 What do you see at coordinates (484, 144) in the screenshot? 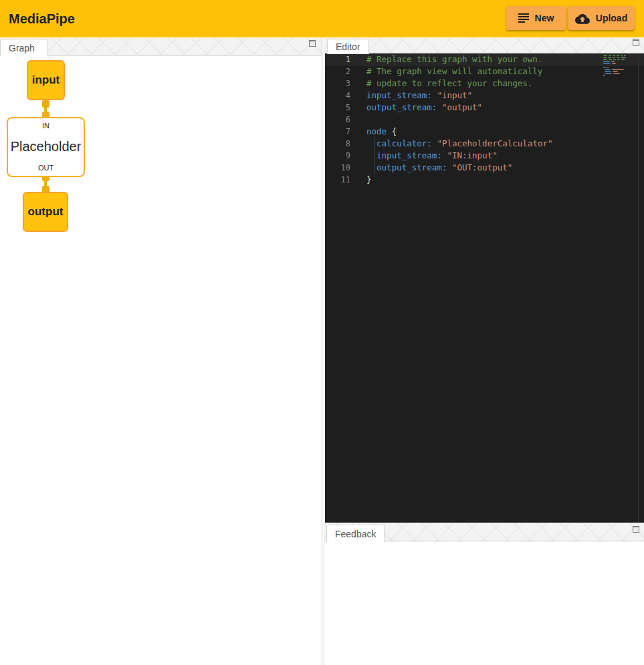
I see `code-line: 8 calculator: "PlaceholderCalculator"` at bounding box center [484, 144].